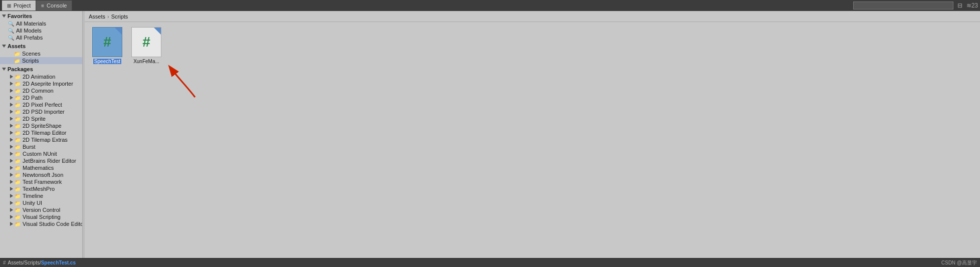 Image resolution: width=980 pixels, height=267 pixels. What do you see at coordinates (18, 189) in the screenshot?
I see `folder-icon-tmp: 📁` at bounding box center [18, 189].